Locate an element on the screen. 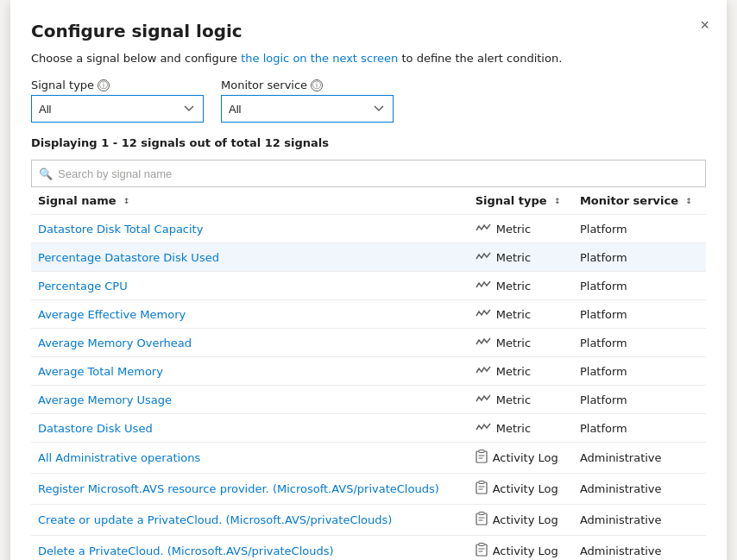 The width and height of the screenshot is (737, 560). signal-name-link: Datastore Disk Total Capacity is located at coordinates (121, 230).